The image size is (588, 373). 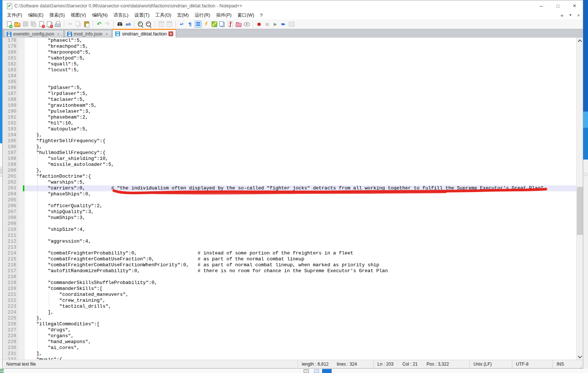 What do you see at coordinates (301, 129) in the screenshot?
I see `code-text: "autopulse":5,` at bounding box center [301, 129].